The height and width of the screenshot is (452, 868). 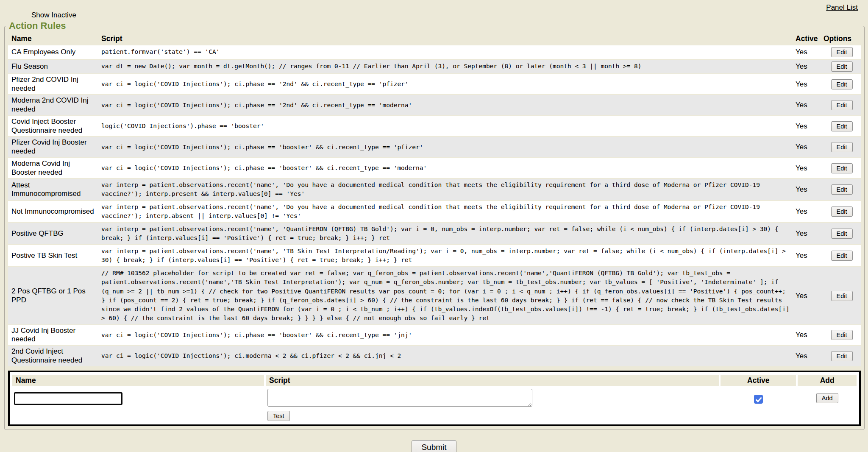 What do you see at coordinates (448, 296) in the screenshot?
I see `rule-script: // RM# 103562 placeholder for script to …` at bounding box center [448, 296].